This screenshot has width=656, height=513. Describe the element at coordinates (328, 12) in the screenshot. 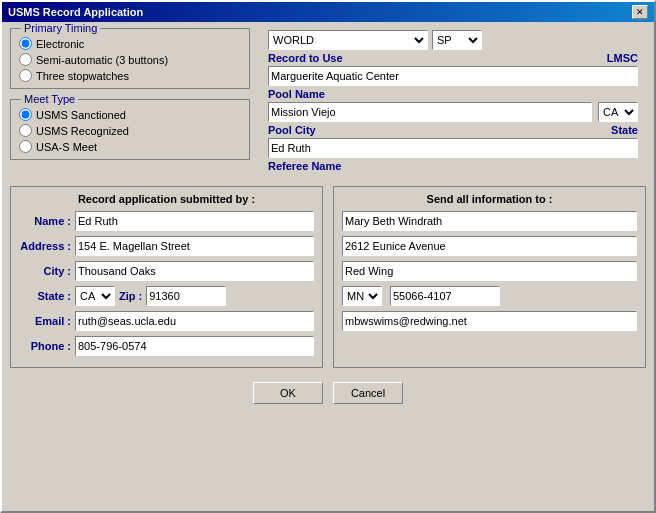

I see `title-bar: USMS Record Application ✕` at that location.